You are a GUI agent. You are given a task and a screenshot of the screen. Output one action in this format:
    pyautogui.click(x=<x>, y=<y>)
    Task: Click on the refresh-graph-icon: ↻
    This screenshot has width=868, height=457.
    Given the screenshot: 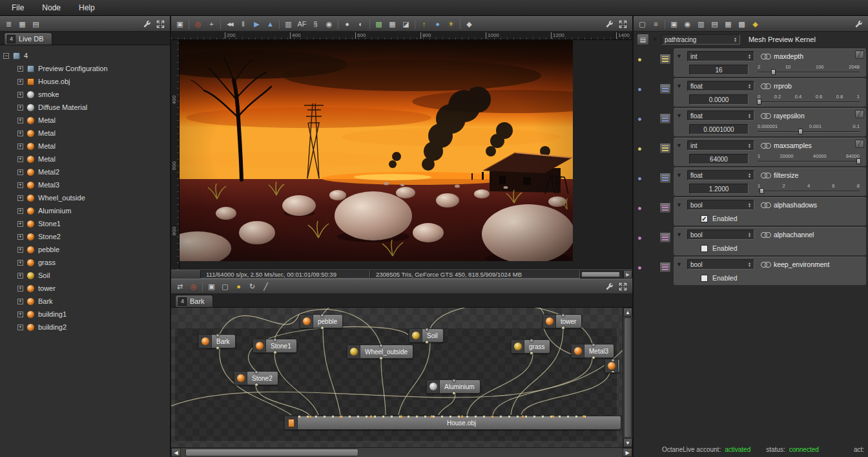 What is the action you would take?
    pyautogui.click(x=252, y=287)
    